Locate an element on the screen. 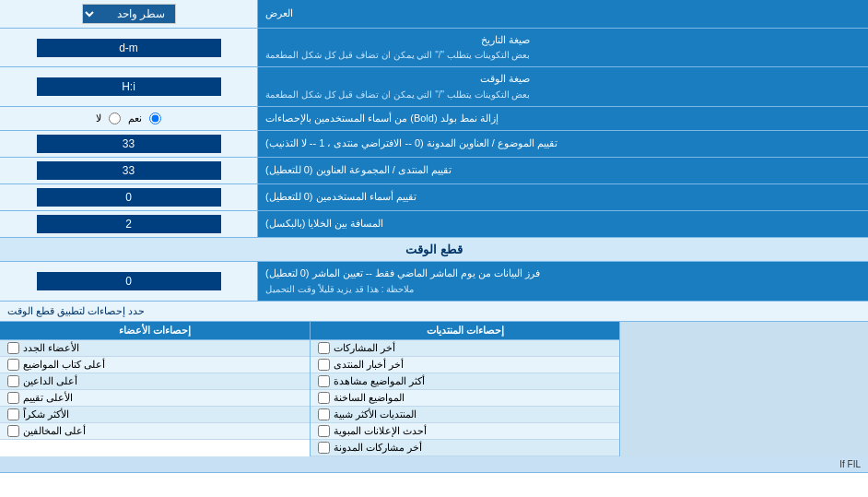  footer-note: If FIL is located at coordinates (434, 465).